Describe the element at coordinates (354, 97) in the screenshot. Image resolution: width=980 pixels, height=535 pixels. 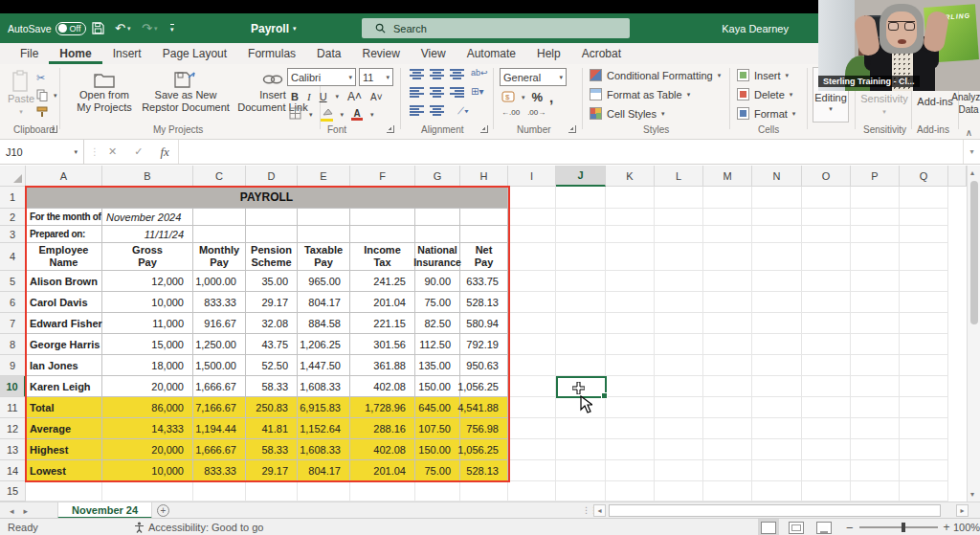
I see `increase-font-button: A˄` at that location.